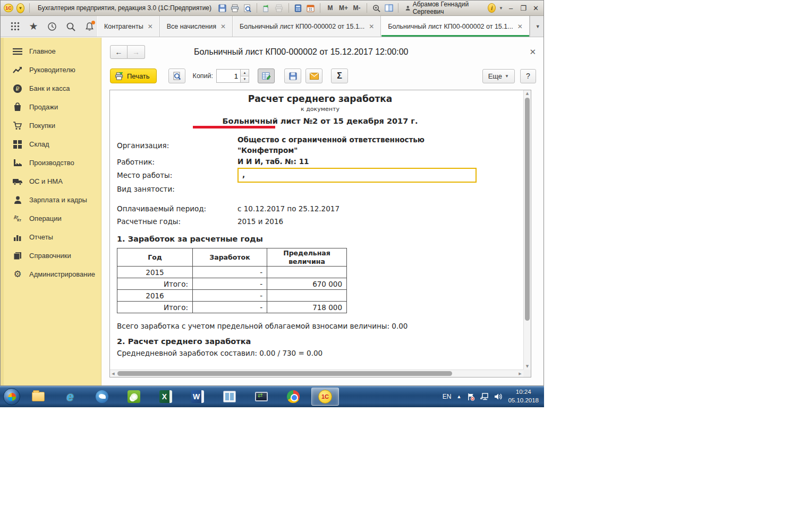 Image resolution: width=798 pixels, height=532 pixels. I want to click on workplace-selected-cell: ,, so click(357, 175).